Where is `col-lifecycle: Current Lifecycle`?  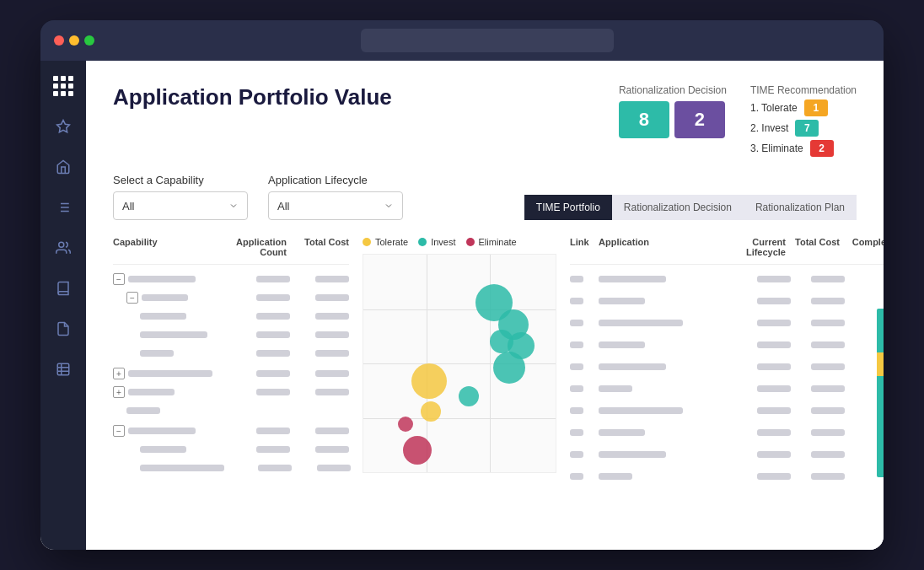
col-lifecycle: Current Lifecycle is located at coordinates (752, 247).